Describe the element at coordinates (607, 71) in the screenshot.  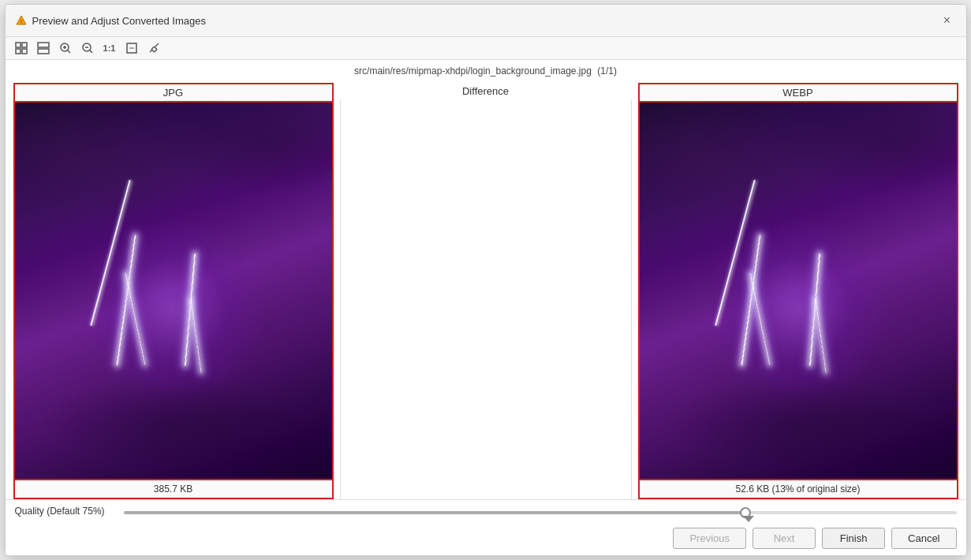
I see `file-counter: (1/1)` at that location.